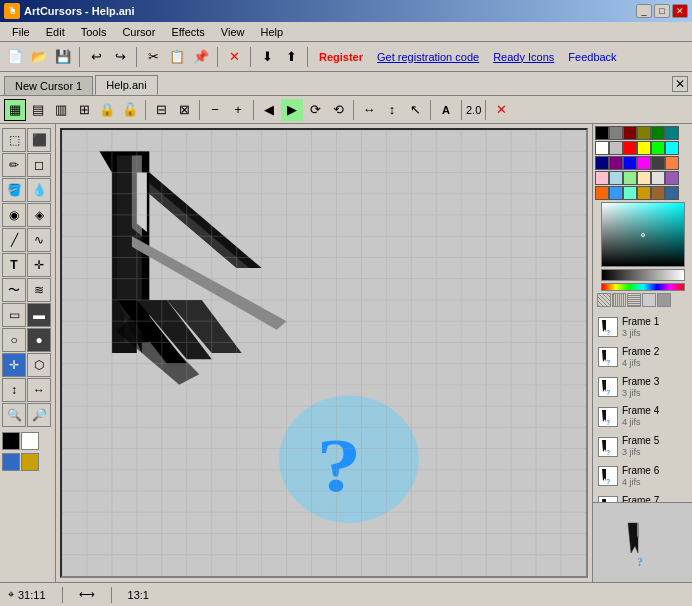  What do you see at coordinates (616, 133) in the screenshot?
I see `color-gray` at bounding box center [616, 133].